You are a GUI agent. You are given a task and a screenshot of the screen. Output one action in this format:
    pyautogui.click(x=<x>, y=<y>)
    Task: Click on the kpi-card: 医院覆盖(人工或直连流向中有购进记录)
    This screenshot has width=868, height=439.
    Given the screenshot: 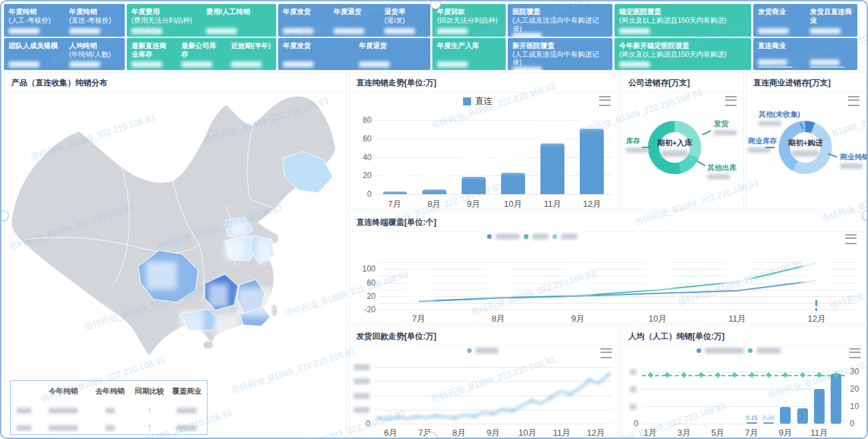 What is the action you would take?
    pyautogui.click(x=560, y=20)
    